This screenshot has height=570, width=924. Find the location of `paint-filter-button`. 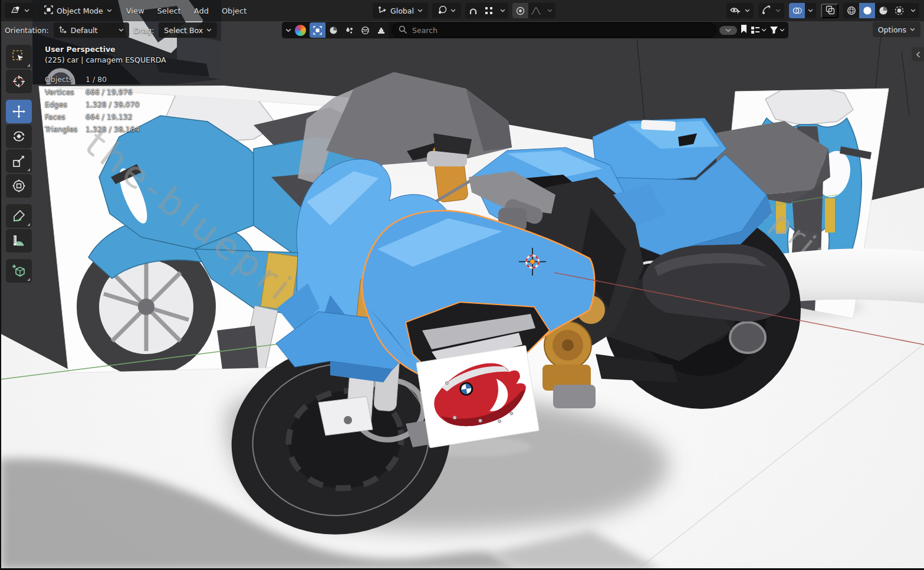

paint-filter-button is located at coordinates (349, 30).